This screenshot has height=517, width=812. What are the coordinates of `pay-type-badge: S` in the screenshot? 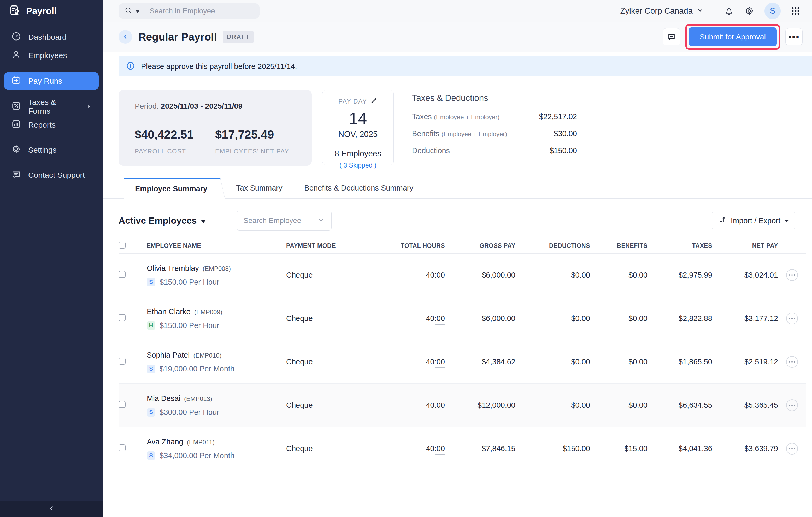 It's located at (151, 412).